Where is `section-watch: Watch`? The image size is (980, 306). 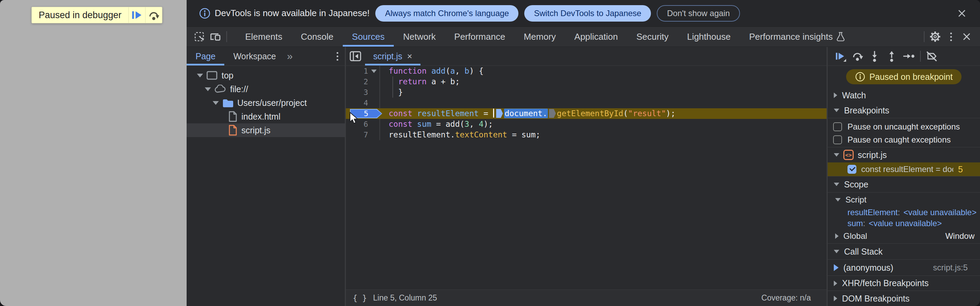
section-watch: Watch is located at coordinates (904, 95).